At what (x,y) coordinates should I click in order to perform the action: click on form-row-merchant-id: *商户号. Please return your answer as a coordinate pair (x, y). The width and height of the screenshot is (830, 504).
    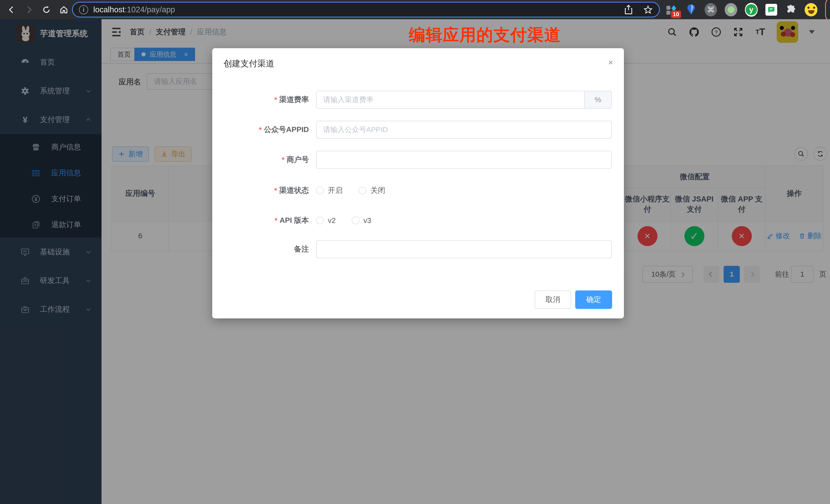
    Looking at the image, I should click on (418, 160).